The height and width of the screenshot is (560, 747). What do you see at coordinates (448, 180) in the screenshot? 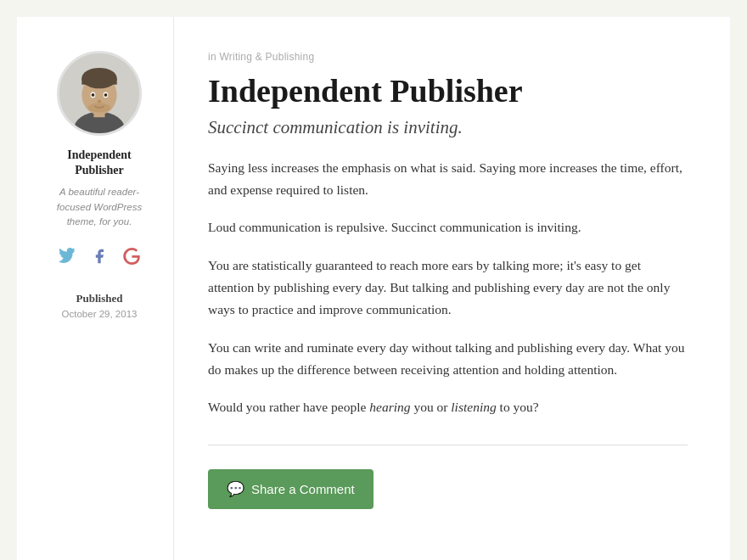
I see `paragraph-1: Saying less increases the emphasis on wh…` at bounding box center [448, 180].